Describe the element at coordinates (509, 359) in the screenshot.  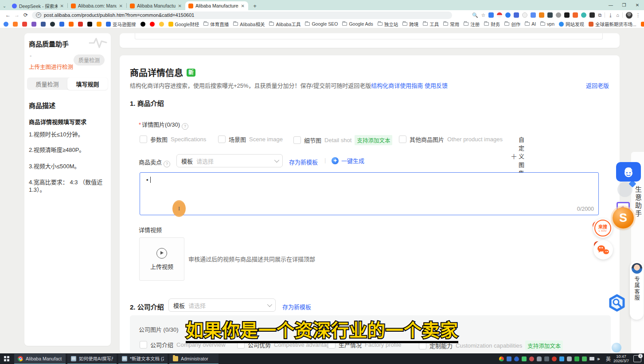
I see `drive-icon` at that location.